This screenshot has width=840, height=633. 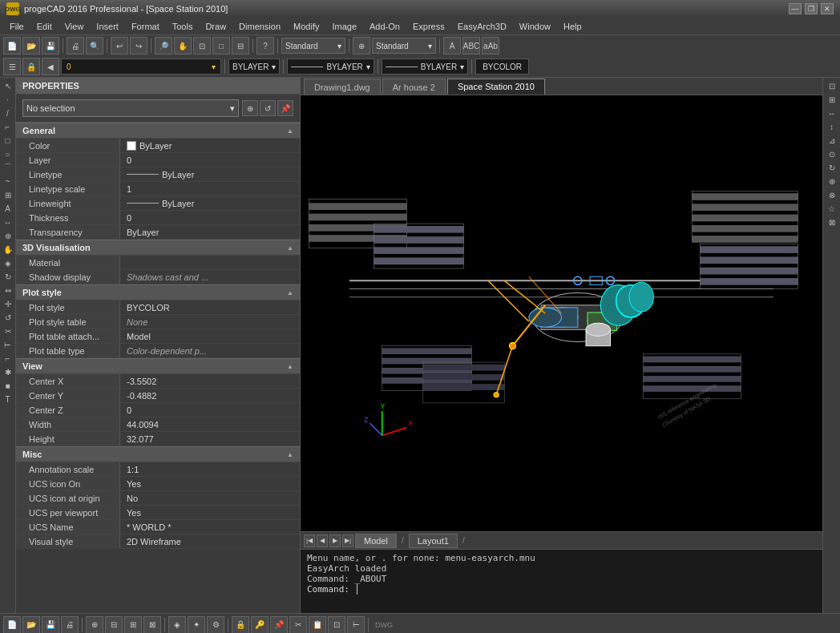 What do you see at coordinates (114, 625) in the screenshot?
I see `btm-btn-6: ⊟` at bounding box center [114, 625].